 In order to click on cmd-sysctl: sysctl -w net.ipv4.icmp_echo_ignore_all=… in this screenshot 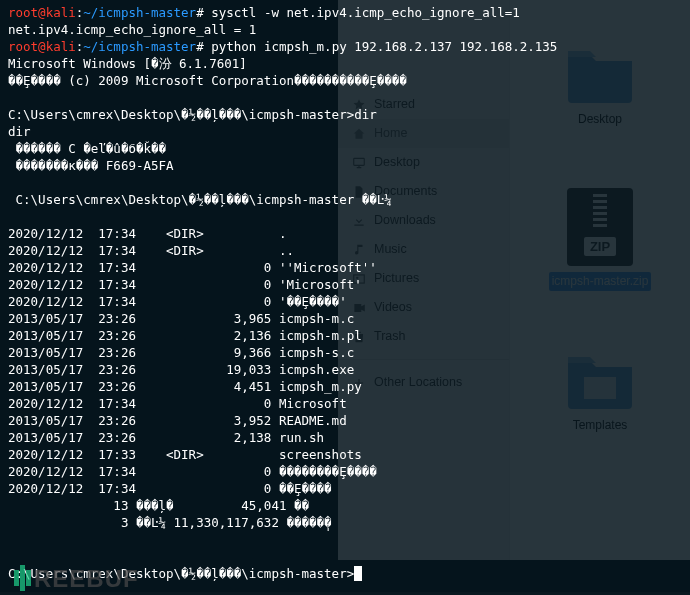, I will do `click(366, 12)`.